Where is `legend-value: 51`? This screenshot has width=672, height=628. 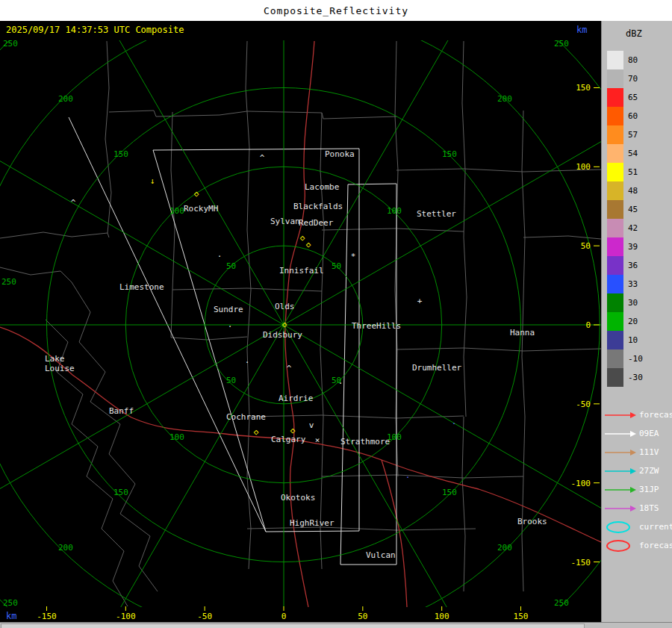
legend-value: 51 is located at coordinates (633, 172).